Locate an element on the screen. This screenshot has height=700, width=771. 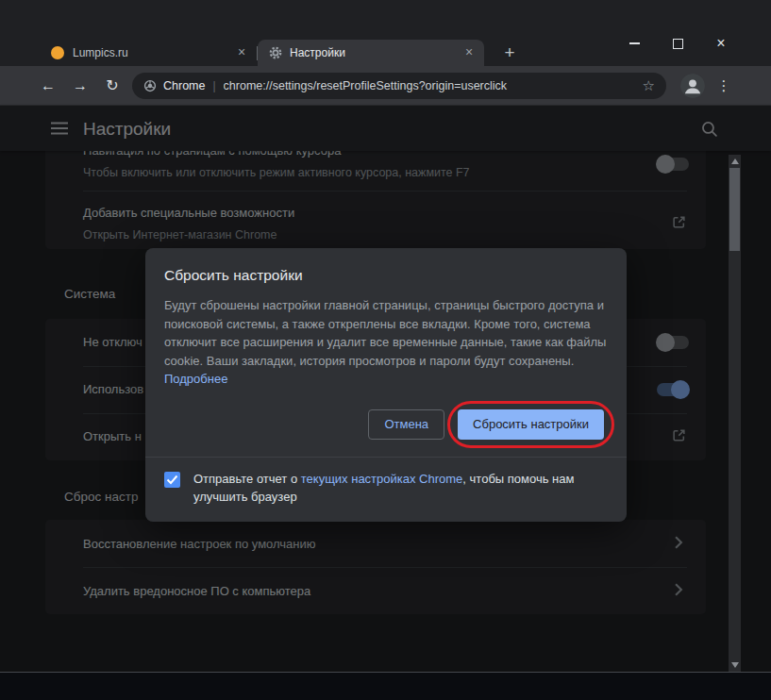
dialog-actions: Отмена Сбросить настройки is located at coordinates (386, 423).